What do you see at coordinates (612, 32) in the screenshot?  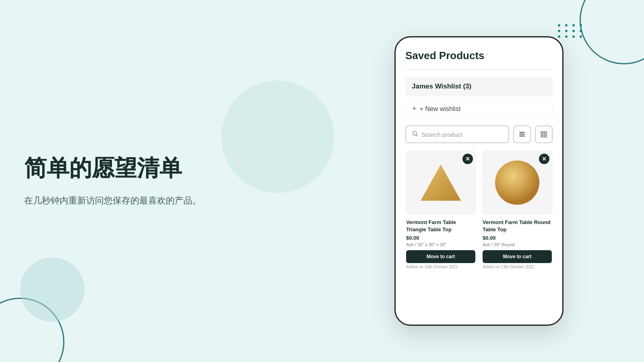 I see `decorative-circle-top-right` at bounding box center [612, 32].